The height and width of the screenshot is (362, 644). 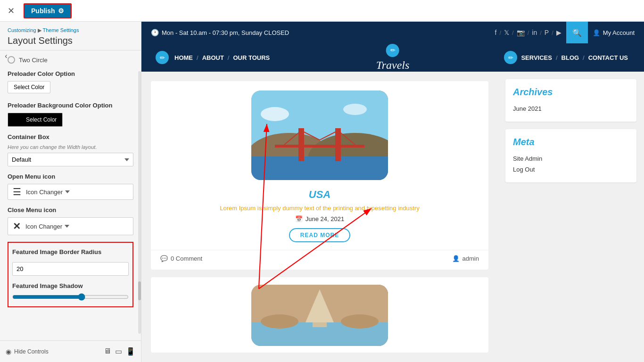 I want to click on topbar-schedule: 🕐 Mon - Sat 10.am - 07:30 pm, Sunday CLO…, so click(x=220, y=33).